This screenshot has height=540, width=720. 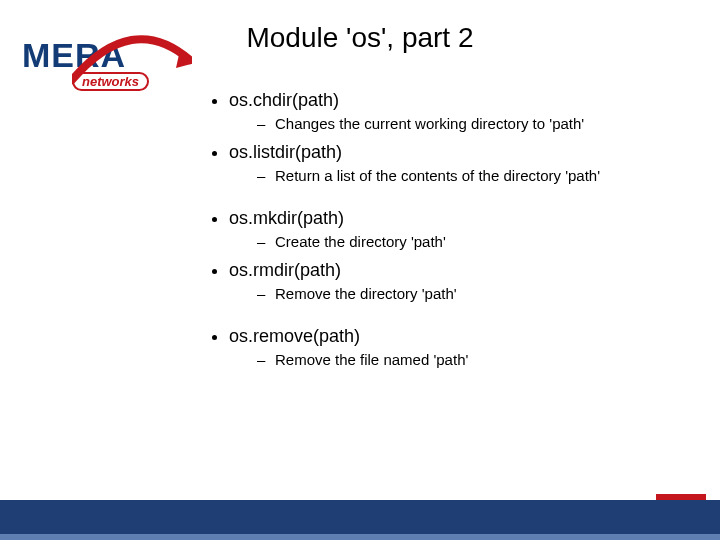 I want to click on function-desc: Remove the directory 'path', so click(x=471, y=294).